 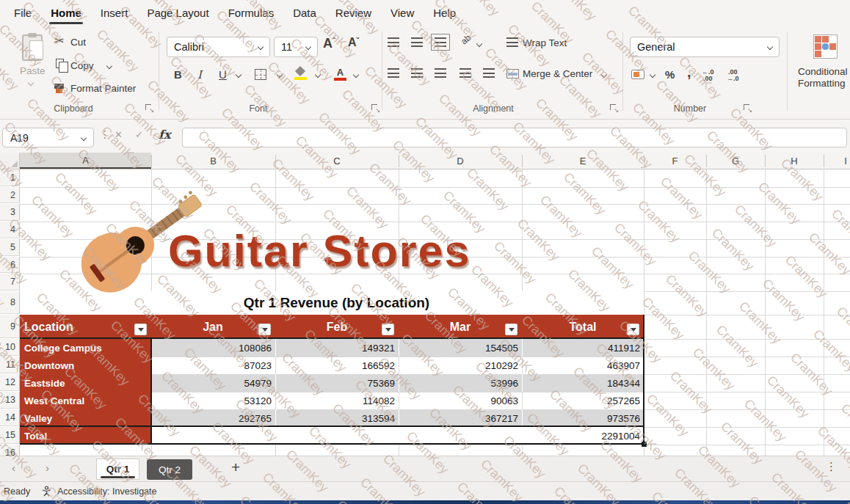 I want to click on enter-icon: ✓, so click(x=139, y=135).